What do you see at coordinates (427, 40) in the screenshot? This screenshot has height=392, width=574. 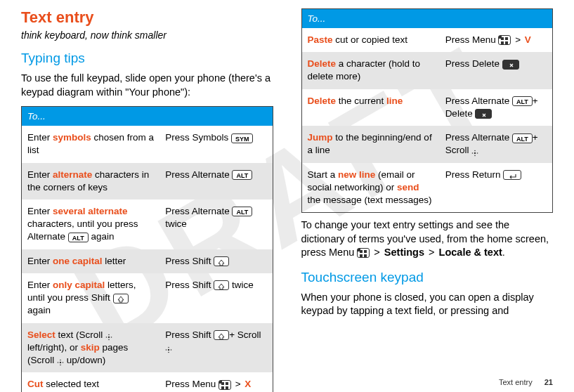 I see `table-row: Paste cut or copied textPress Menu > V` at bounding box center [427, 40].